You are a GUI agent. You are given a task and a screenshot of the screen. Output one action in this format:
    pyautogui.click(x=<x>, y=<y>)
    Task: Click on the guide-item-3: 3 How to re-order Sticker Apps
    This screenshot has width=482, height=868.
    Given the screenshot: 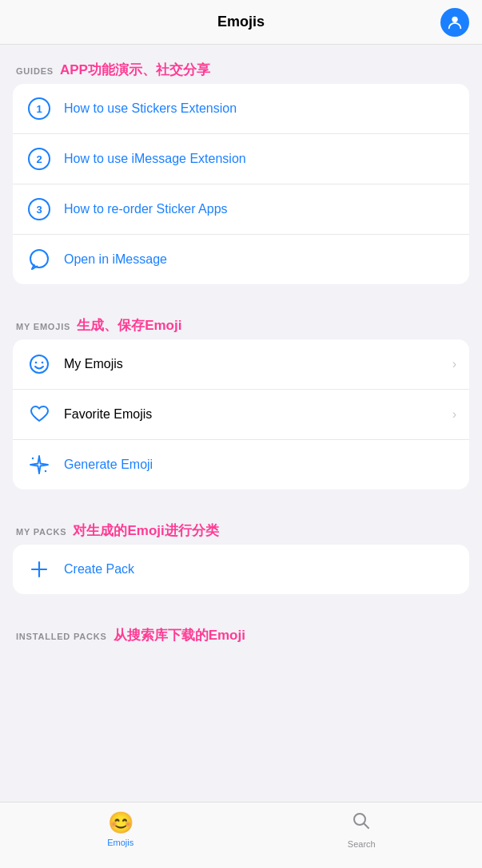 What is the action you would take?
    pyautogui.click(x=241, y=209)
    